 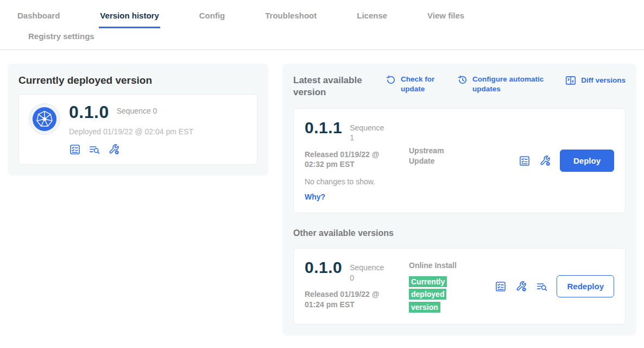 What do you see at coordinates (595, 80) in the screenshot?
I see `diff-versions-link: Diff versions` at bounding box center [595, 80].